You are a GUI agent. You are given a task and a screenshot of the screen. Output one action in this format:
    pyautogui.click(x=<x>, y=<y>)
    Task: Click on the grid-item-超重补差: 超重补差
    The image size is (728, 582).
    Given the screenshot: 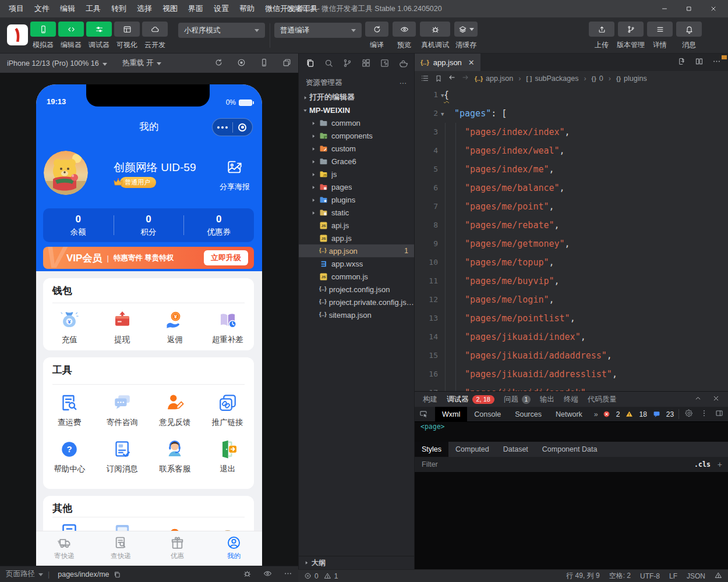 What is the action you would take?
    pyautogui.click(x=228, y=327)
    